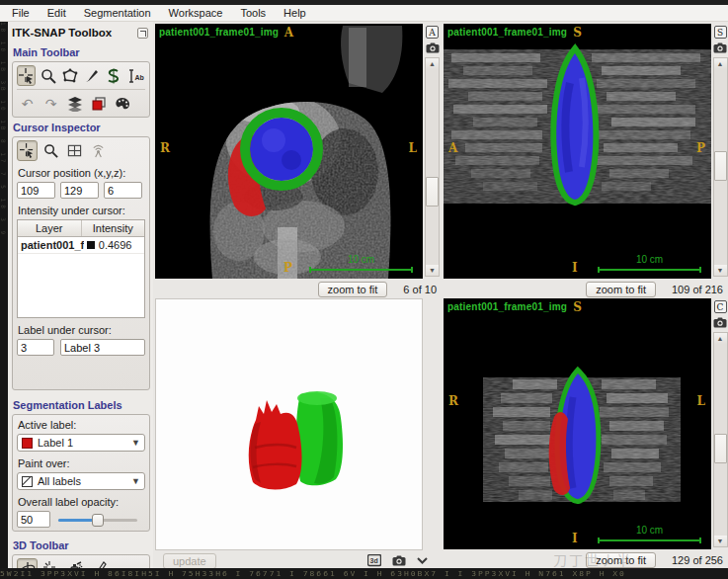 The width and height of the screenshot is (728, 579). What do you see at coordinates (374, 561) in the screenshot?
I see `screenshot-3d-icon: 3d` at bounding box center [374, 561].